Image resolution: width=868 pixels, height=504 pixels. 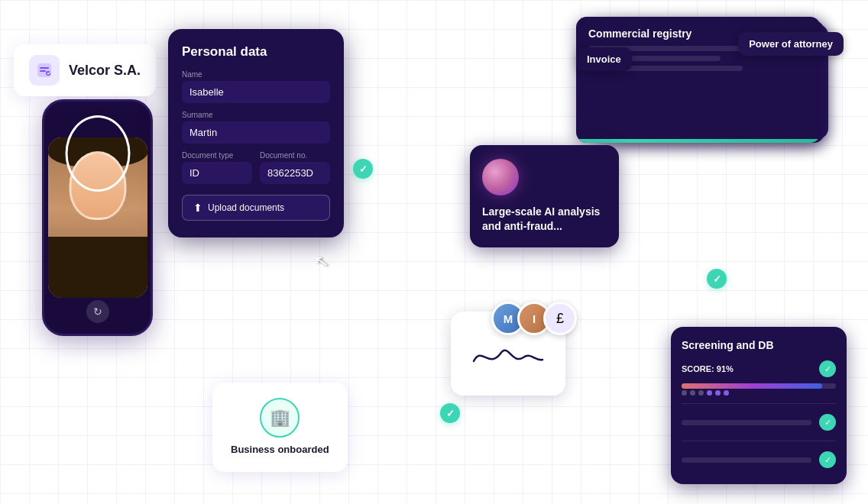 I want to click on doc-no-field: Document no. 8362253D, so click(x=295, y=163).